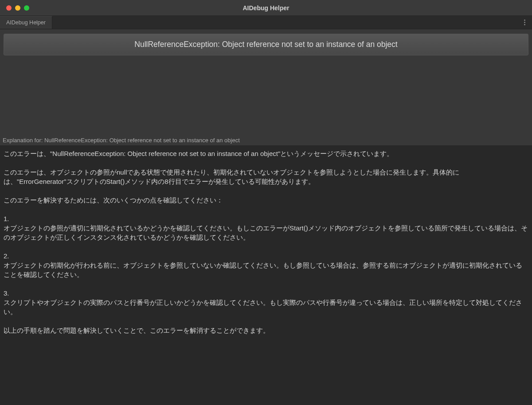 This screenshot has height=405, width=532. What do you see at coordinates (266, 8) in the screenshot?
I see `window-title: AIDebug Helper` at bounding box center [266, 8].